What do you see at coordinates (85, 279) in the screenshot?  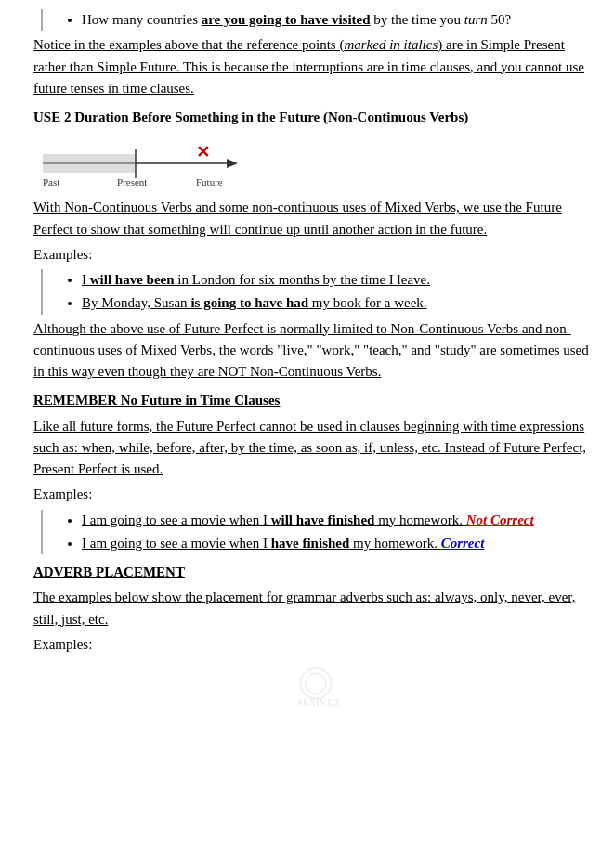 I see `bullet2-before: I` at bounding box center [85, 279].